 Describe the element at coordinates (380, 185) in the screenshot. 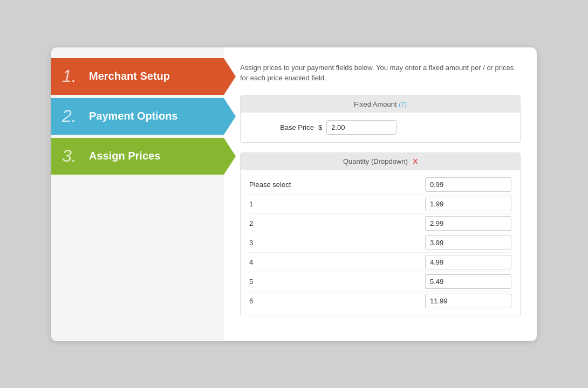

I see `quantity-row: Please select` at that location.